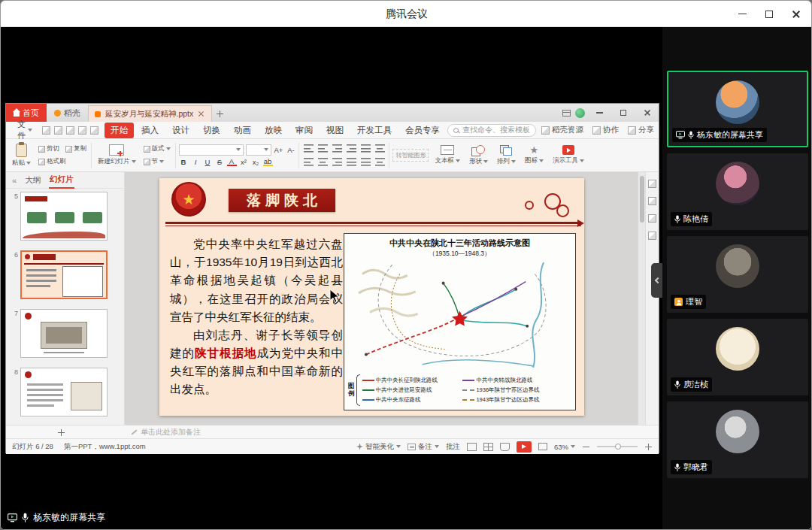 The width and height of the screenshot is (812, 530). What do you see at coordinates (606, 130) in the screenshot?
I see `collaborate-button: 协作` at bounding box center [606, 130].